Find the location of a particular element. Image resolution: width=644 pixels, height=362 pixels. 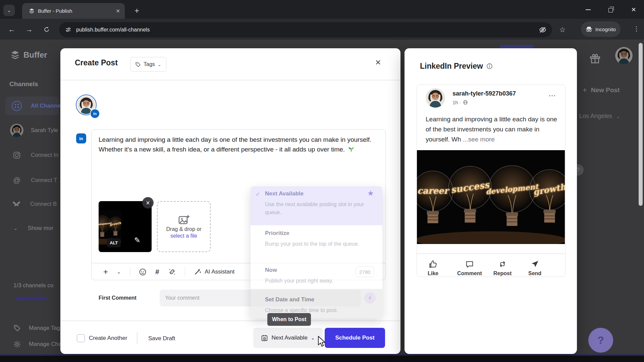

site-info-icon is located at coordinates (68, 29).